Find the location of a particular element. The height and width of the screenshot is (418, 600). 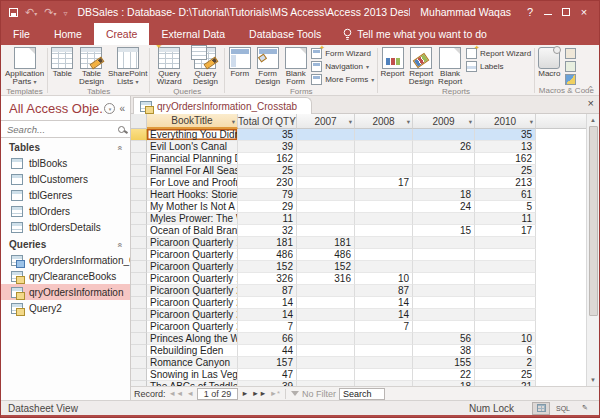

cell: Picaroon Quarterly 1.1 is located at coordinates (192, 243).